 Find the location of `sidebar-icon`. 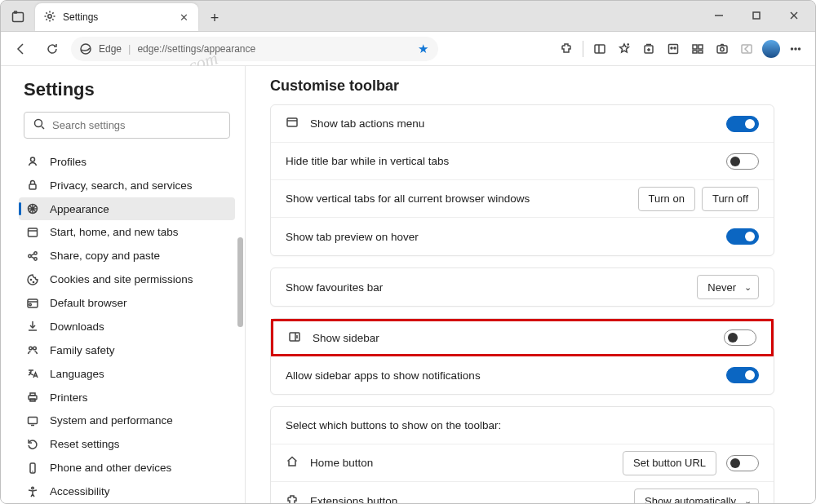

sidebar-icon is located at coordinates (600, 49).